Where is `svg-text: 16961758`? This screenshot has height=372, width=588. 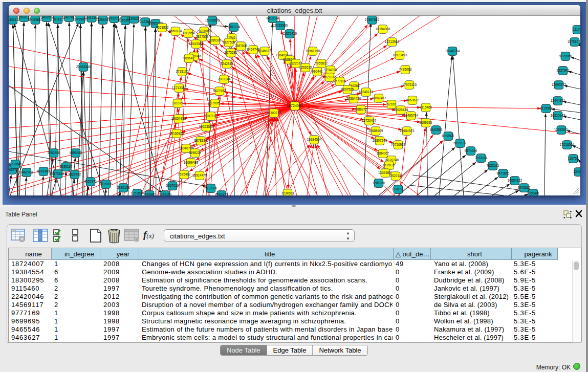 svg-text: 16961758 is located at coordinates (313, 51).